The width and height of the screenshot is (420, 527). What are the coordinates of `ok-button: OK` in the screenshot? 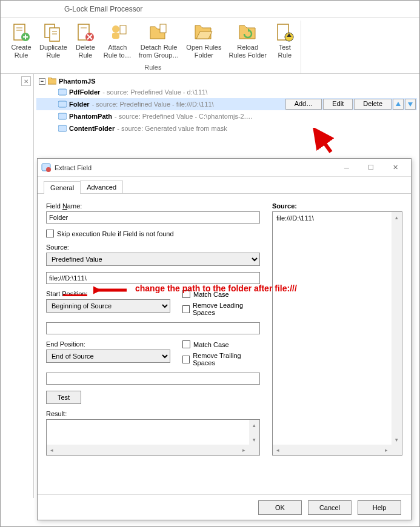 It's located at (280, 508).